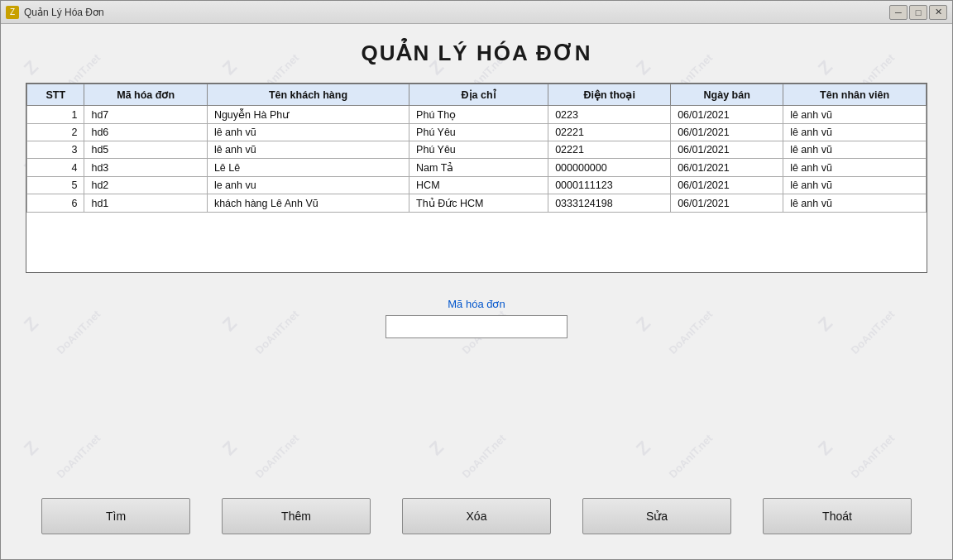 The height and width of the screenshot is (560, 953). What do you see at coordinates (56, 203) in the screenshot?
I see `cell-stt: 6` at bounding box center [56, 203].